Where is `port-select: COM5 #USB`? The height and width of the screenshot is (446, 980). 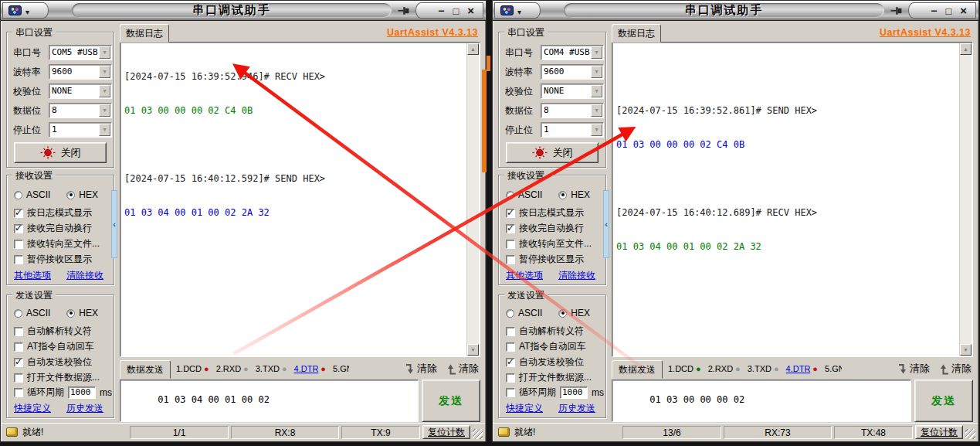
port-select: COM5 #USB is located at coordinates (80, 53).